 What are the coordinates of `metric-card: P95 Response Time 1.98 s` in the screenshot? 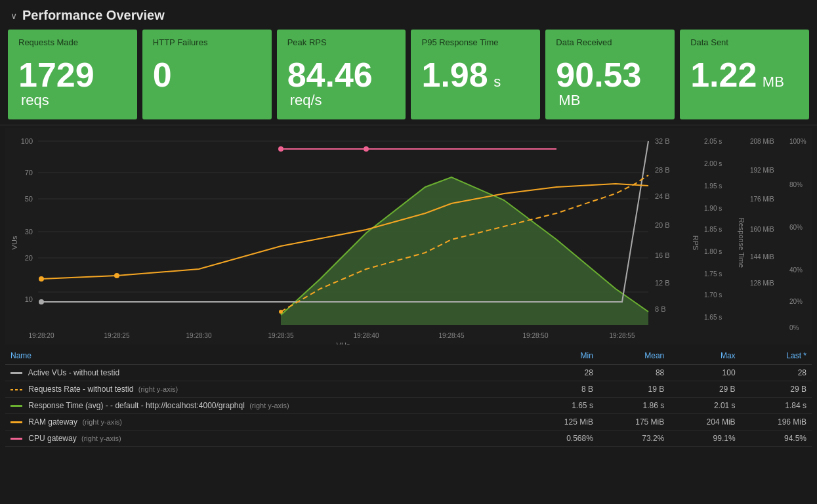 It's located at (475, 75).